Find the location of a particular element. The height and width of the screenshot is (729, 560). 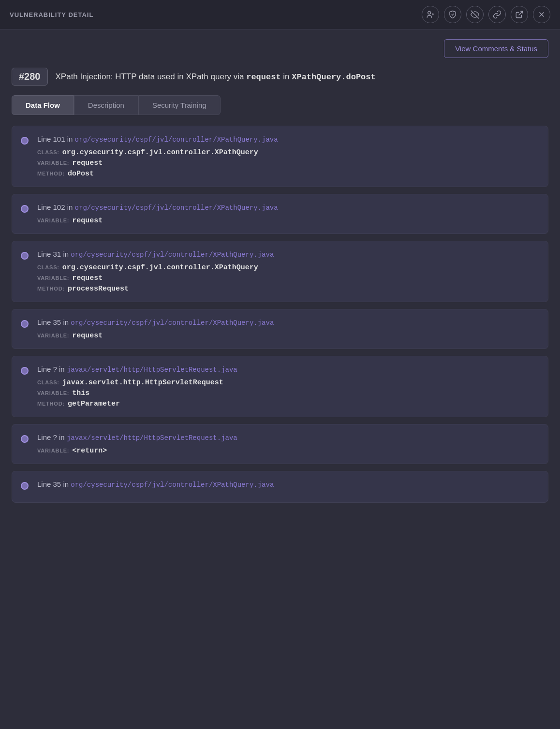

flow-meta: VARIABLE:<return> is located at coordinates (288, 451).